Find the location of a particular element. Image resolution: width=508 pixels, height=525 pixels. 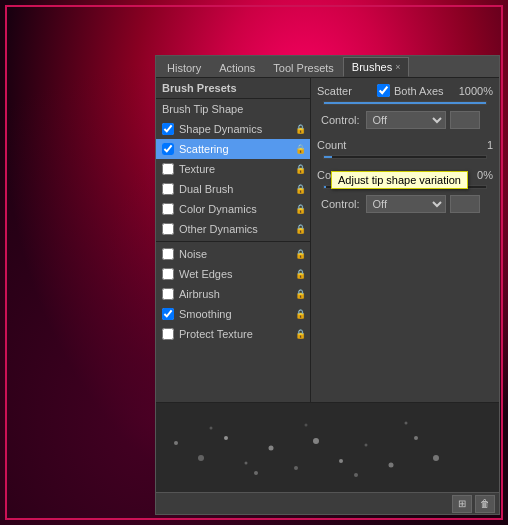

protect-texture-label: Protect Texture is located at coordinates (216, 334).